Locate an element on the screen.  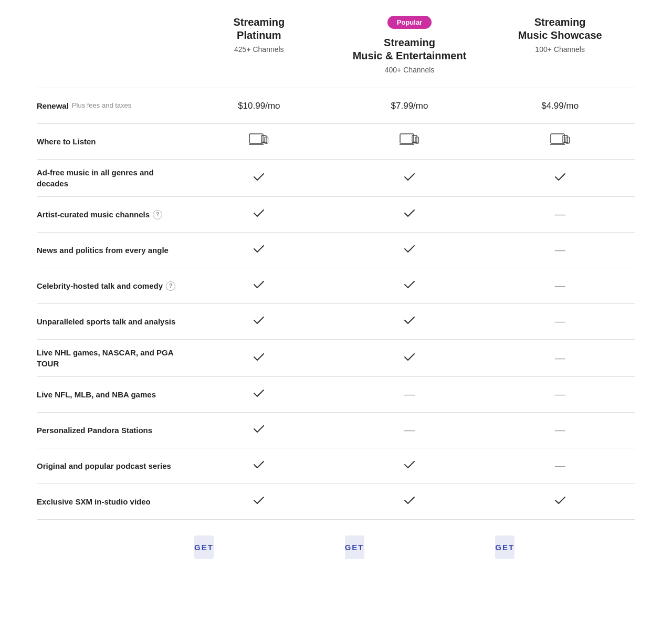
price-value: $7.99/mo is located at coordinates (410, 106).